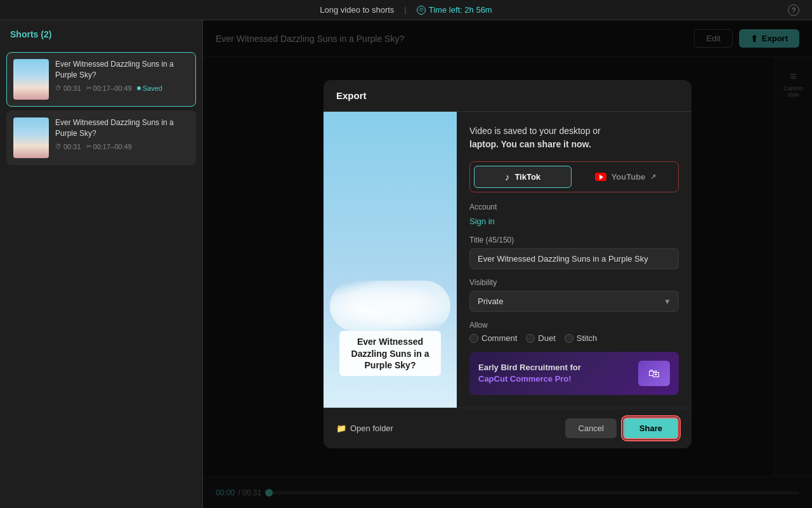  What do you see at coordinates (474, 338) in the screenshot?
I see `comment-checkbox` at bounding box center [474, 338].